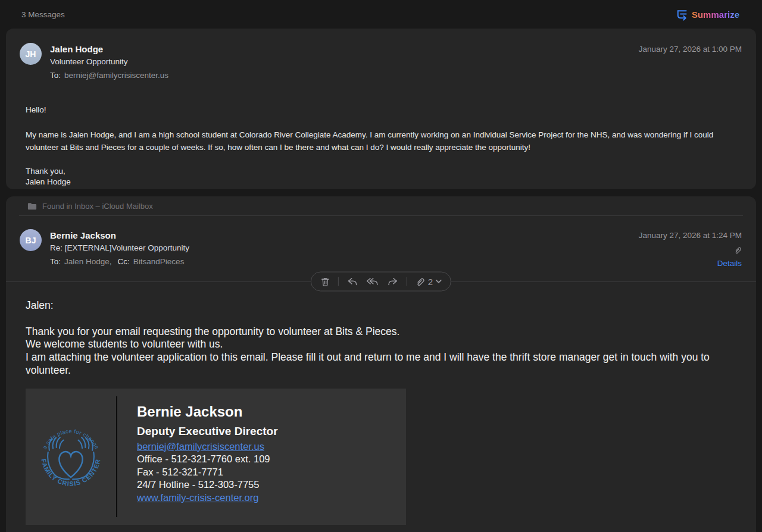 This screenshot has height=532, width=762. Describe the element at coordinates (393, 282) in the screenshot. I see `forward-button` at that location.